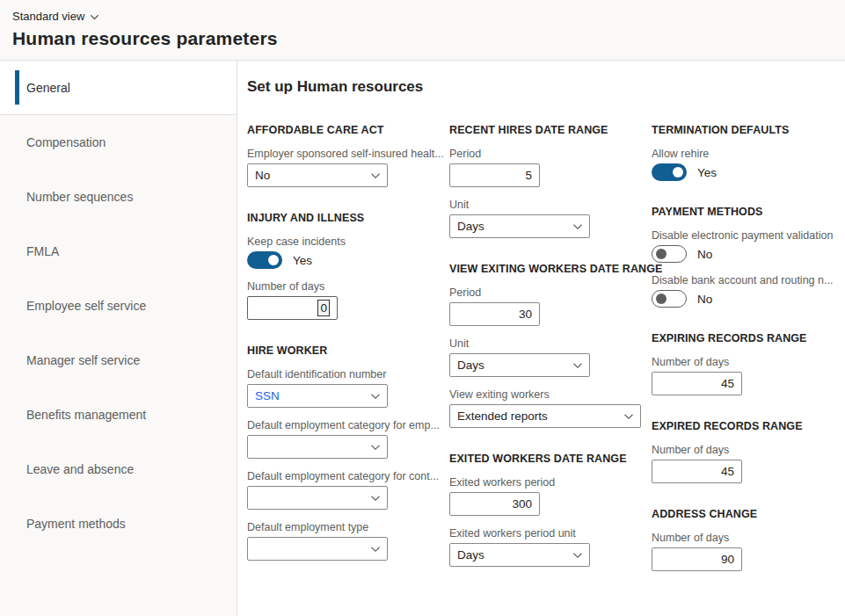  Describe the element at coordinates (539, 306) in the screenshot. I see `field-period: Period30` at that location.